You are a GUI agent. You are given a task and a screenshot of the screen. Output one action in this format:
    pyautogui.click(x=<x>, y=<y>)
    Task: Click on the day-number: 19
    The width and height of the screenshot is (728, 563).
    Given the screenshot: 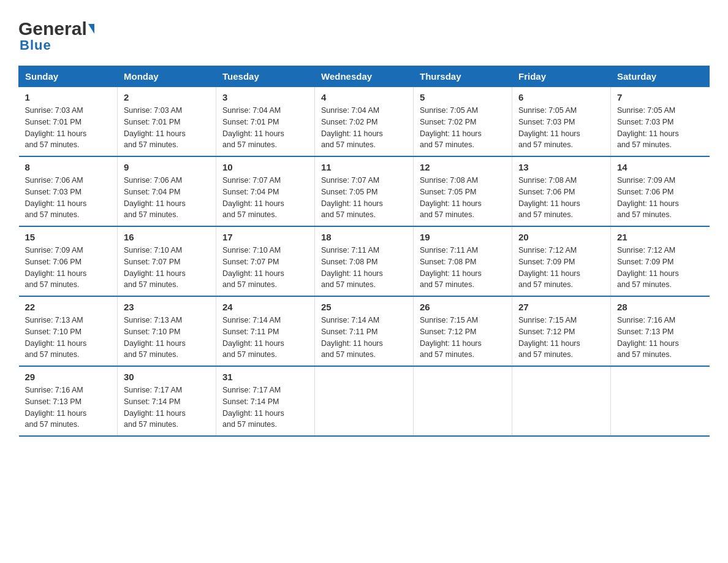 What is the action you would take?
    pyautogui.click(x=463, y=237)
    